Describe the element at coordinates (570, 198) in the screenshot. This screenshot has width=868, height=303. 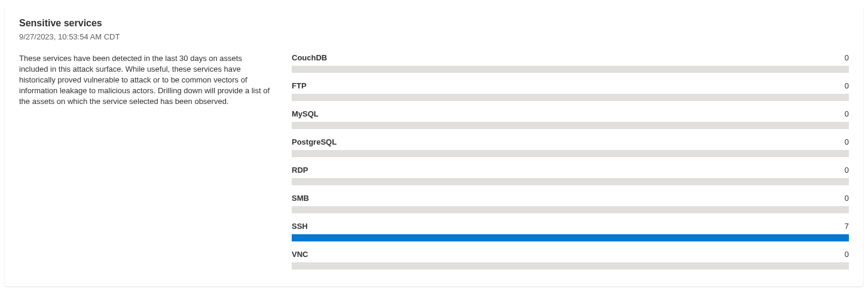
I see `bar-label-line: SMB0` at that location.